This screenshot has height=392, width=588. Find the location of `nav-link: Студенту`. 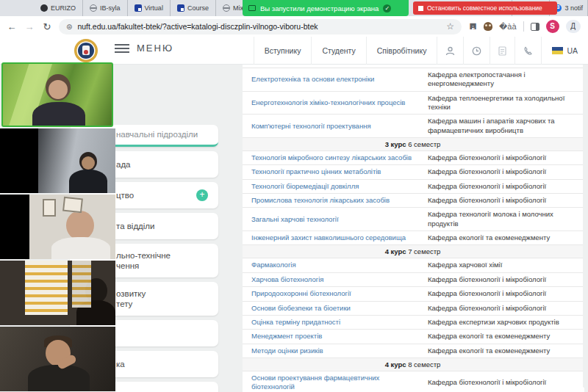

nav-link: Студенту is located at coordinates (338, 51).